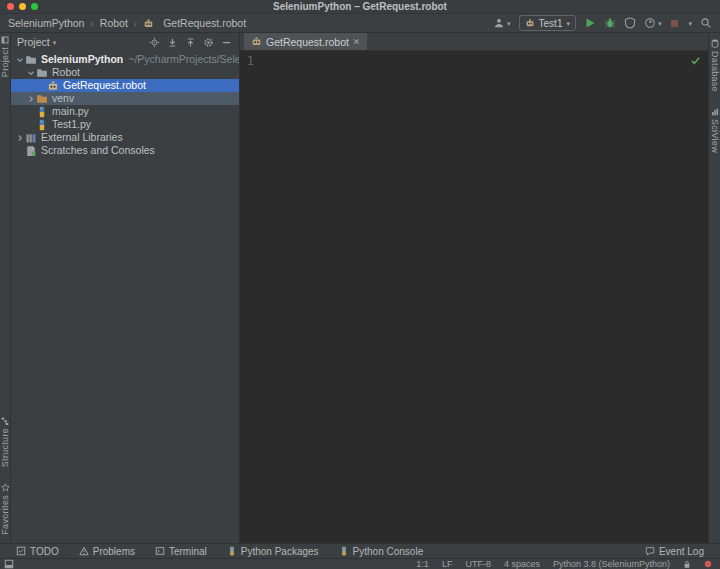  What do you see at coordinates (502, 23) in the screenshot?
I see `code-with-me-button: ▾` at bounding box center [502, 23].